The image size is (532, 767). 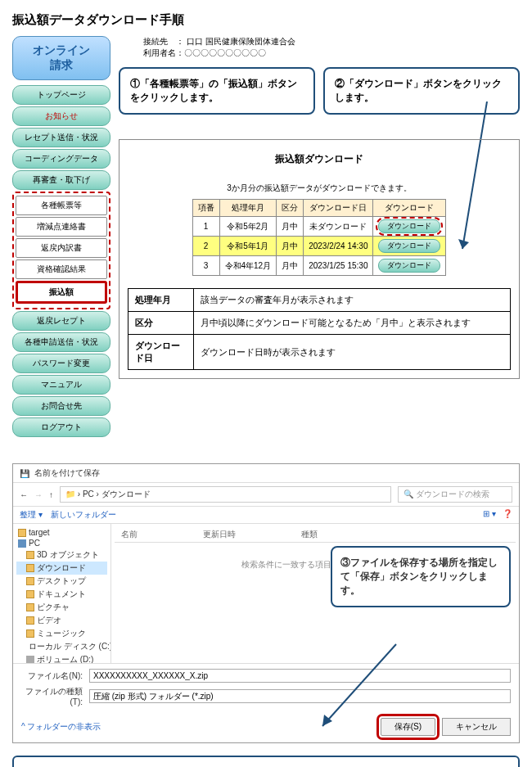 What do you see at coordinates (319, 188) in the screenshot?
I see `panel-subtitle: 3か月分の振込額データがダウンロードできます。` at bounding box center [319, 188].